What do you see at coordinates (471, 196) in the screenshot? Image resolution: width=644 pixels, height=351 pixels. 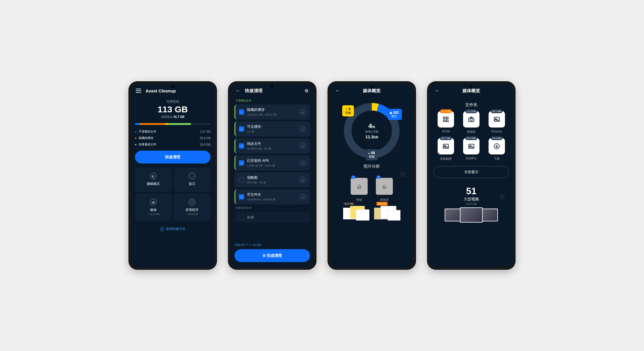 I see `large-videos: 51 大型视频 10.9 GB` at bounding box center [471, 196].